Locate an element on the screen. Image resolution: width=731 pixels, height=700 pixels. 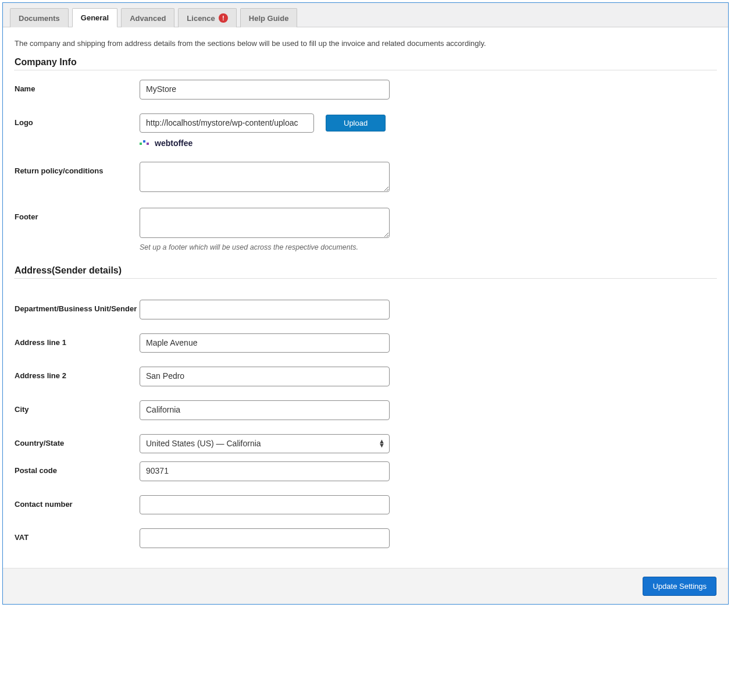
vat-input is located at coordinates (265, 538).